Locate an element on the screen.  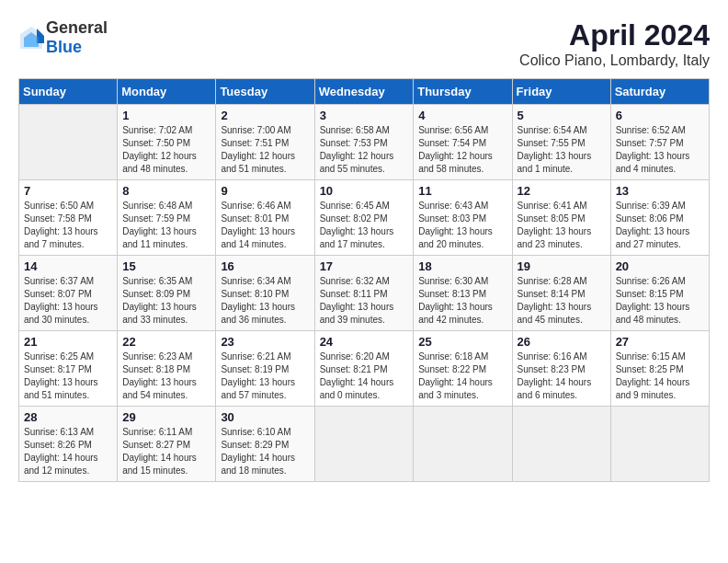
day-number: 6 is located at coordinates (660, 116).